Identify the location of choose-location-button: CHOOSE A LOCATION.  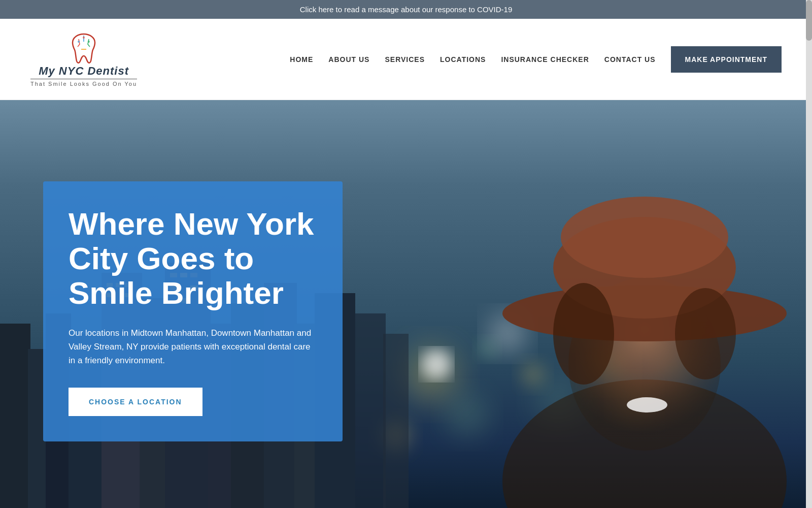
(136, 402).